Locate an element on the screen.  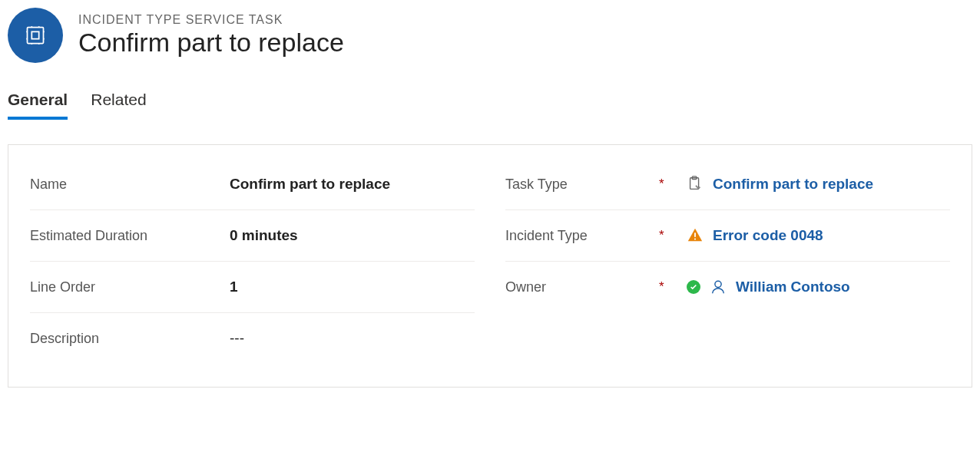
incident-type-value: Error code 0048 is located at coordinates (768, 236).